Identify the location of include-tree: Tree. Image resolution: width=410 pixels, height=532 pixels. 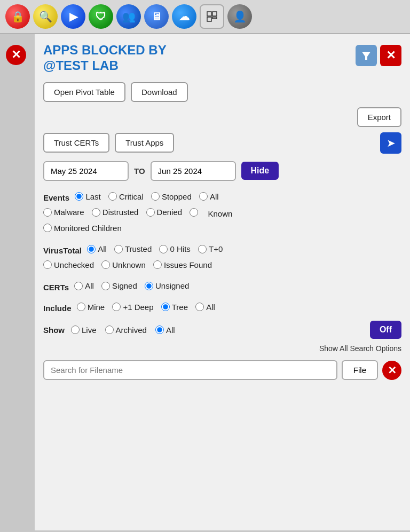
(175, 307).